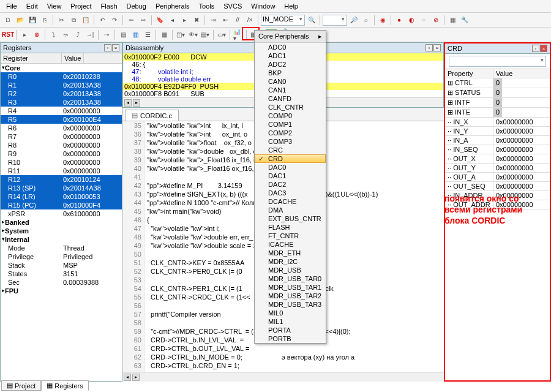 This screenshot has height=392, width=551. Describe the element at coordinates (8, 35) in the screenshot. I see `reset-icon: RST` at that location.